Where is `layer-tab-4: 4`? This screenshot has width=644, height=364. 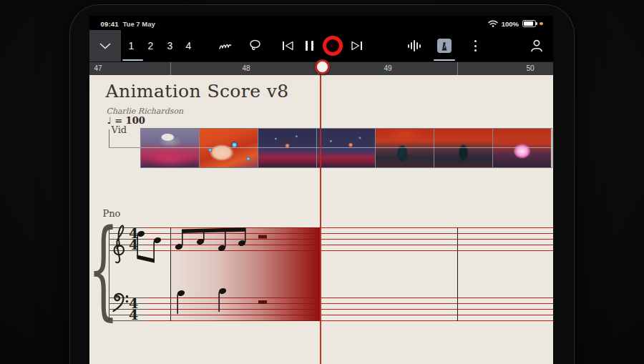
layer-tab-4: 4 is located at coordinates (189, 46).